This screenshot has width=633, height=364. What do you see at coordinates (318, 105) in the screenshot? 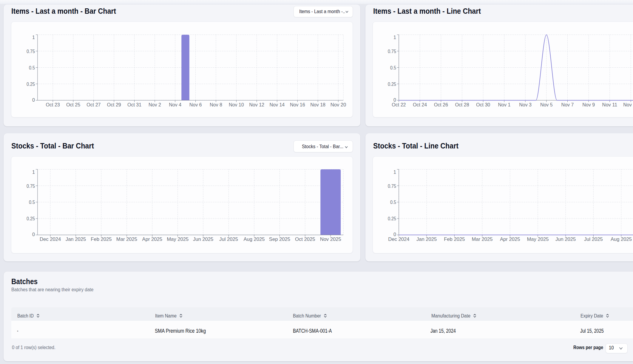
I see `svg-text: Nov 18` at bounding box center [318, 105].